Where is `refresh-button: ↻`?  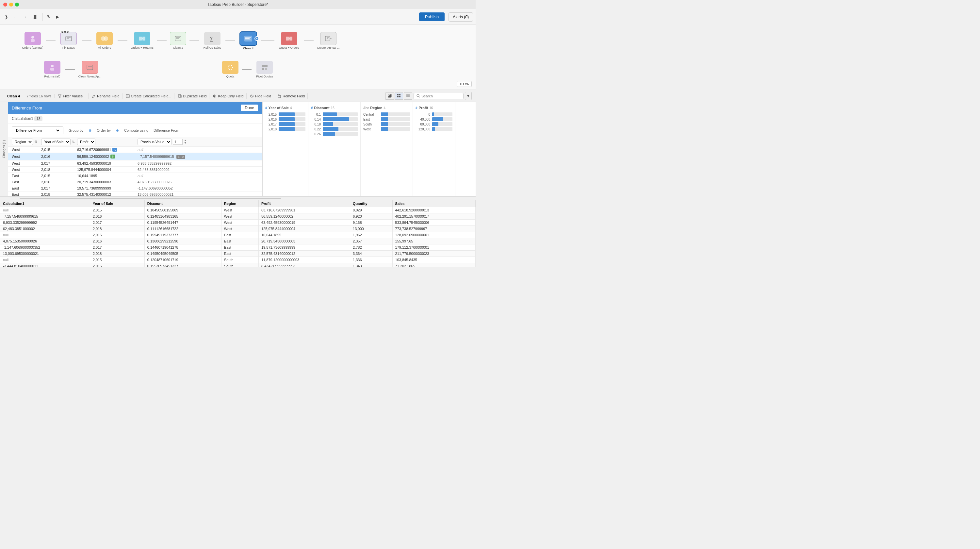 refresh-button: ↻ is located at coordinates (49, 17).